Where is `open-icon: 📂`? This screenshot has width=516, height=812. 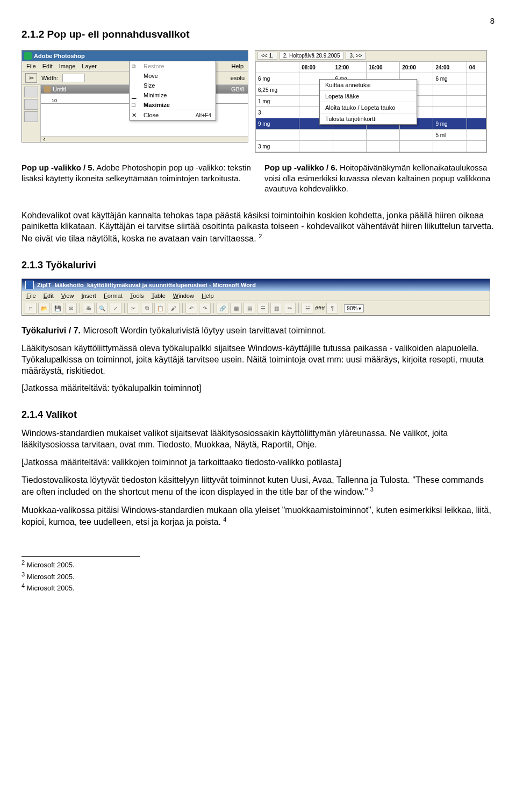 open-icon: 📂 is located at coordinates (44, 308).